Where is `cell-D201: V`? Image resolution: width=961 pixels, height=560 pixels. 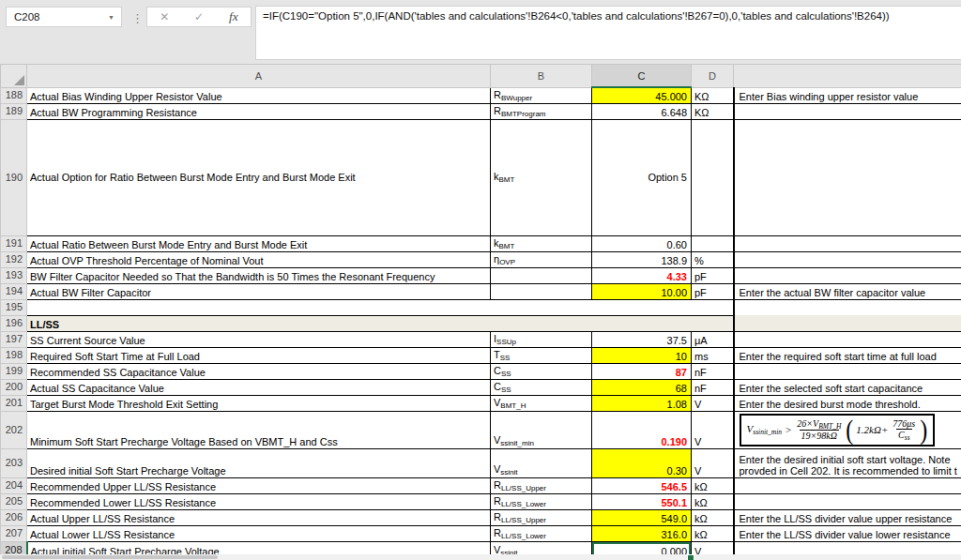
cell-D201: V is located at coordinates (713, 403).